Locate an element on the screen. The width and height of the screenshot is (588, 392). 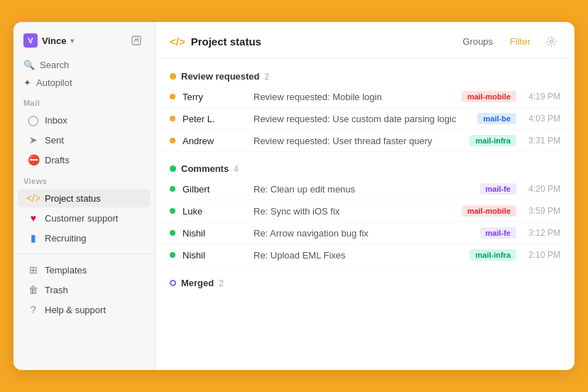
email-subject: Re: Arrow navigation bug fix is located at coordinates (364, 233).